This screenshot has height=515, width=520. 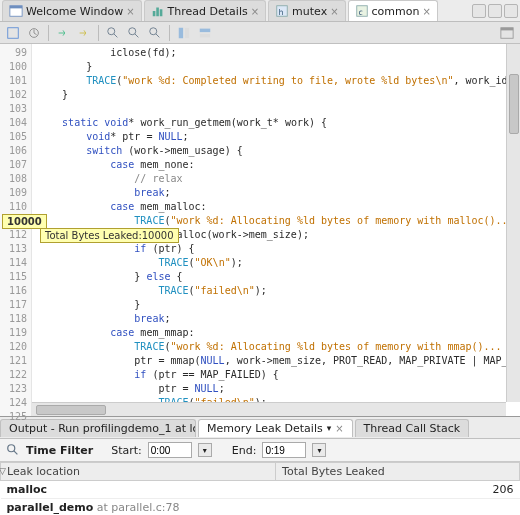 What do you see at coordinates (362, 11) in the screenshot?
I see `c-file-icon: c` at bounding box center [362, 11].